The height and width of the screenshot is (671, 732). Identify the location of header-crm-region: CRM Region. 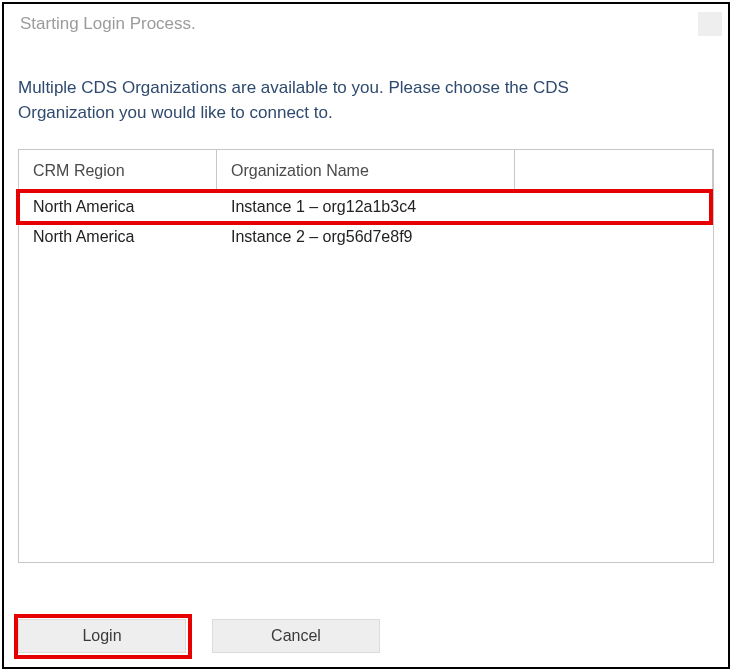
(118, 170).